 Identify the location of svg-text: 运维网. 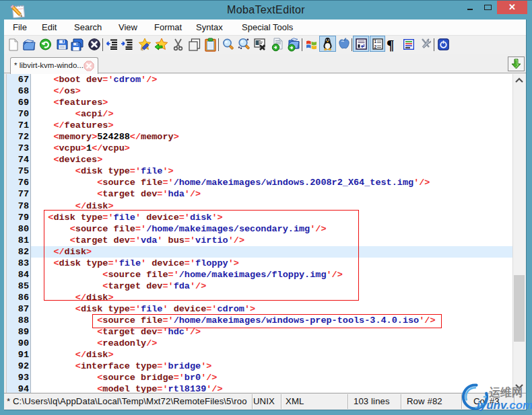
(506, 392).